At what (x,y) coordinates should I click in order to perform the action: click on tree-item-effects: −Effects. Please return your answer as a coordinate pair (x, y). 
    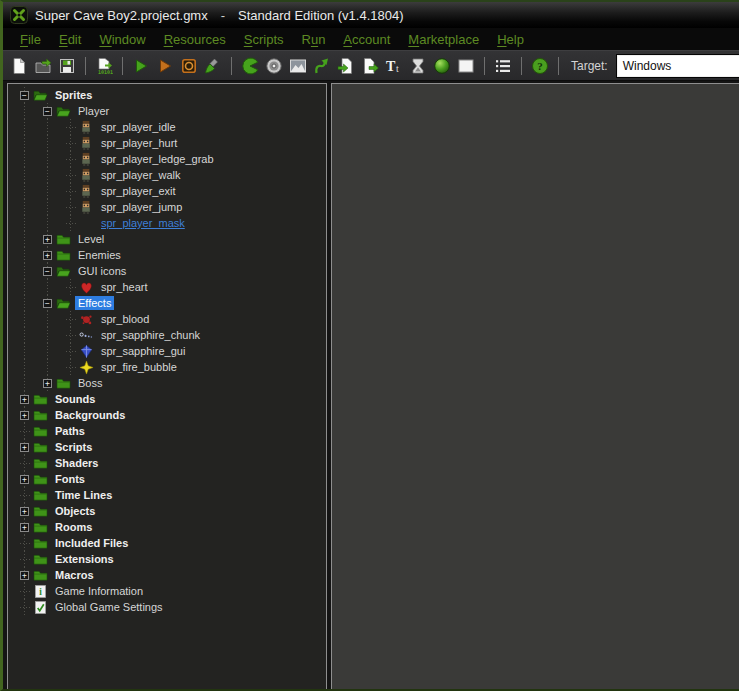
    Looking at the image, I should click on (167, 303).